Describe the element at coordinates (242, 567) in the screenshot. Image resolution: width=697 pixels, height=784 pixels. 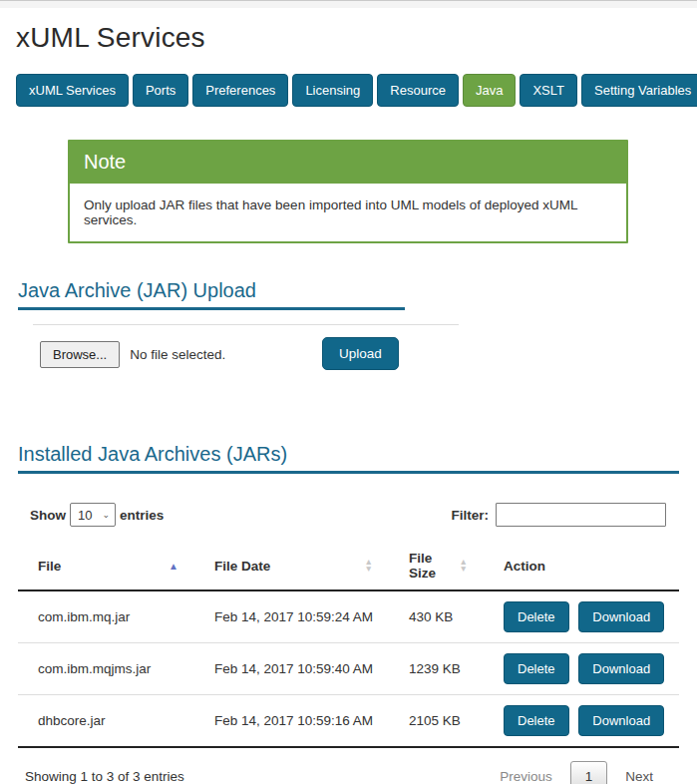
I see `column-header-file-date-label: File Date` at that location.